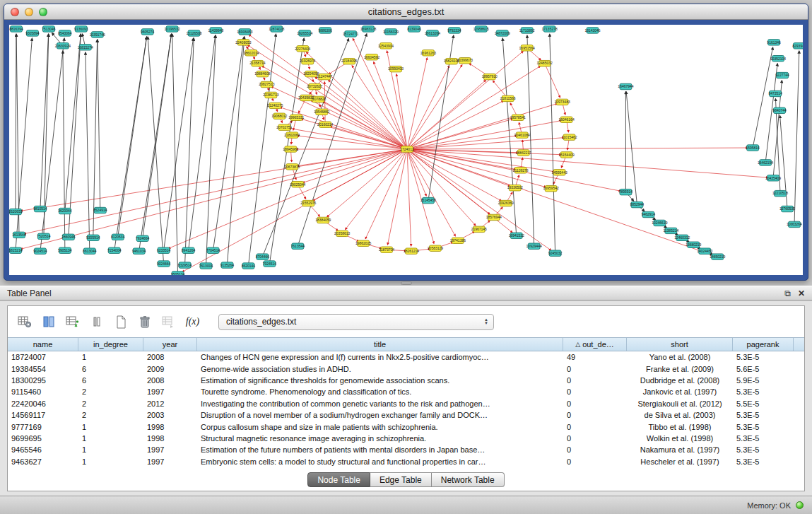 This screenshot has height=514, width=812. I want to click on graph-node: 9135264, so click(228, 265).